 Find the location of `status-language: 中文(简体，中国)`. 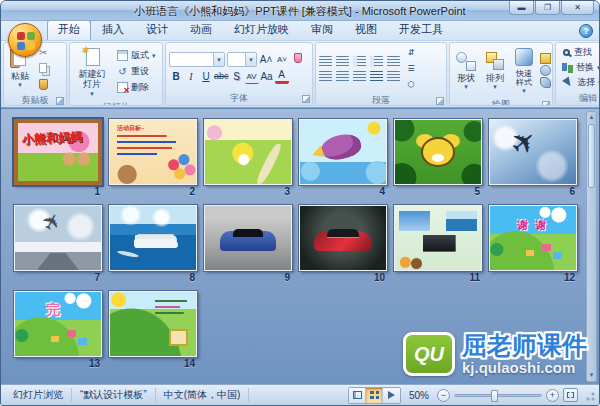

status-language: 中文(简体，中国) is located at coordinates (203, 395).